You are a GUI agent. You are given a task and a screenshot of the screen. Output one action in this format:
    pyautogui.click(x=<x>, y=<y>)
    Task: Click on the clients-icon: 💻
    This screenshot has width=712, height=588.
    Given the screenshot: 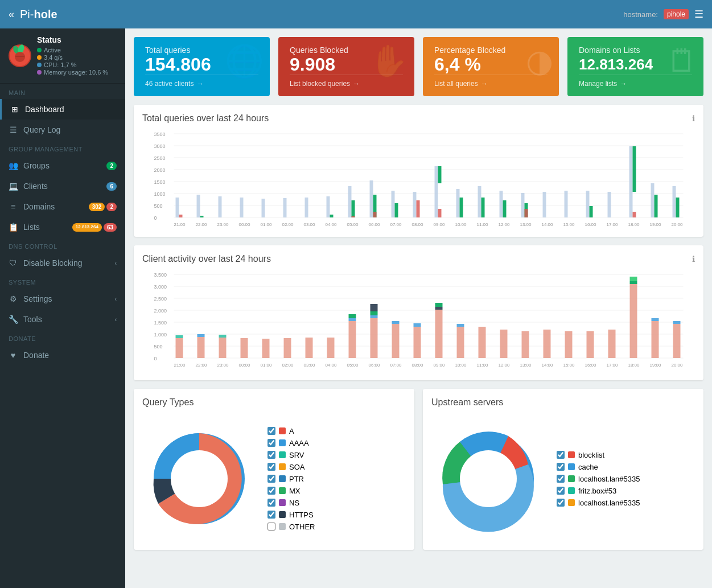 What is the action you would take?
    pyautogui.click(x=13, y=186)
    